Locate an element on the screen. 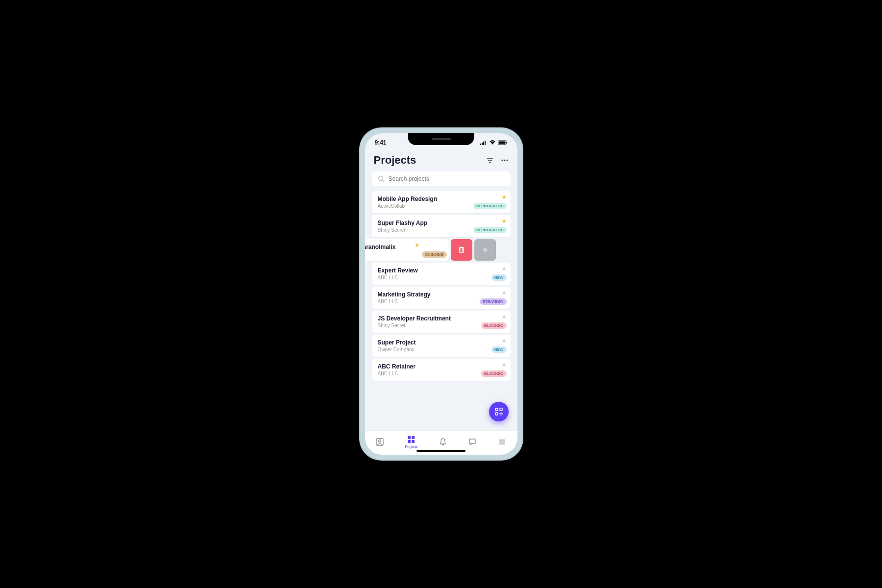 This screenshot has width=882, height=588. home-indicator is located at coordinates (441, 451).